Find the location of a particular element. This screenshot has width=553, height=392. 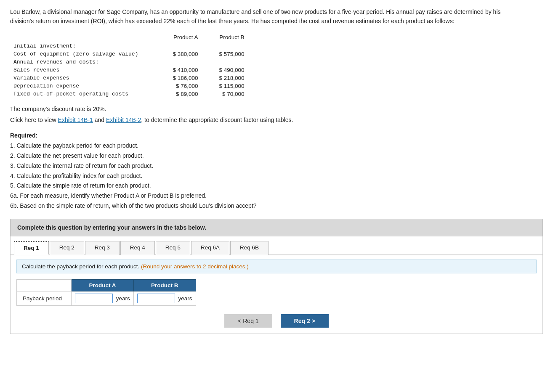

tab-req3: Req 3 is located at coordinates (102, 248).